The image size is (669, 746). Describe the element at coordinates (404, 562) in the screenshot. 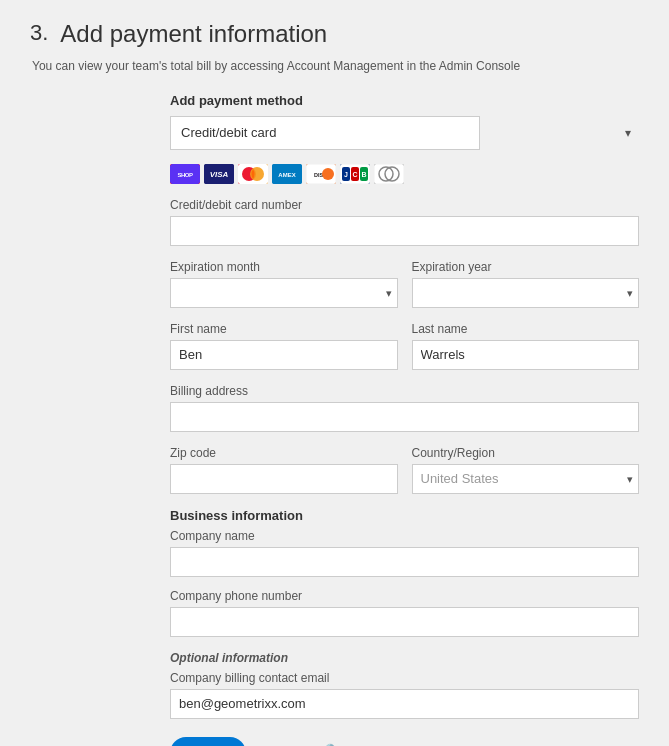

I see `company-name-input` at that location.